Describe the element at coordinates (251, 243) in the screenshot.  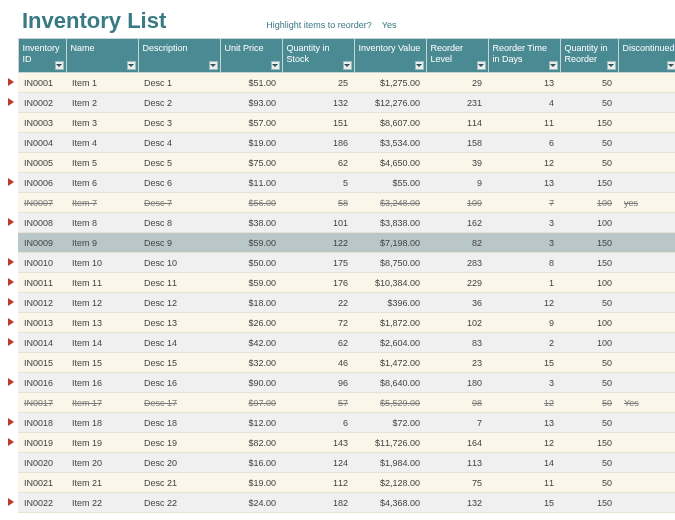
I see `cell-unit: $59.00` at that location.